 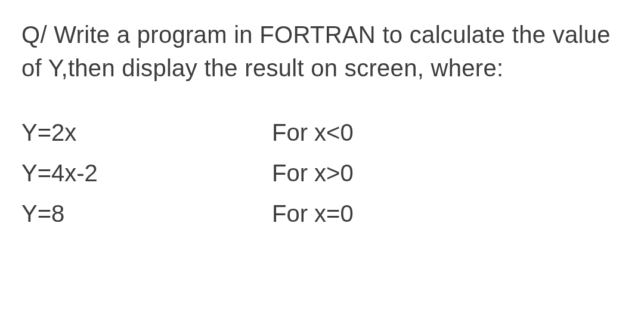 What do you see at coordinates (147, 132) in the screenshot?
I see `equation-expression: Y=2x` at bounding box center [147, 132].